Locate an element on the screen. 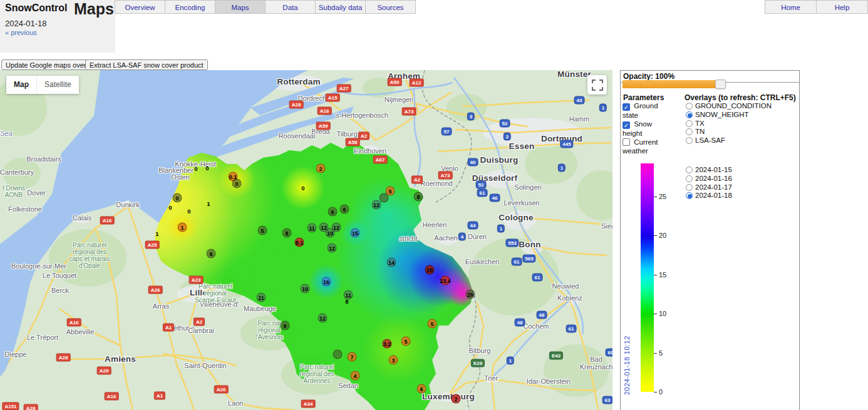  opacity-slider is located at coordinates (675, 84).